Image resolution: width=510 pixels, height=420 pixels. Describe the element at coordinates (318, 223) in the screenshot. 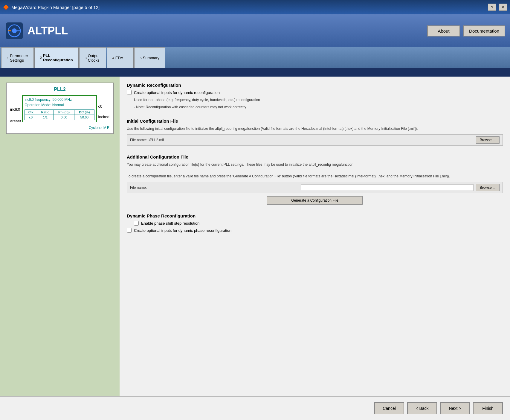

I see `enable-phase-shift-row: Enable phase shift step resolution` at that location.